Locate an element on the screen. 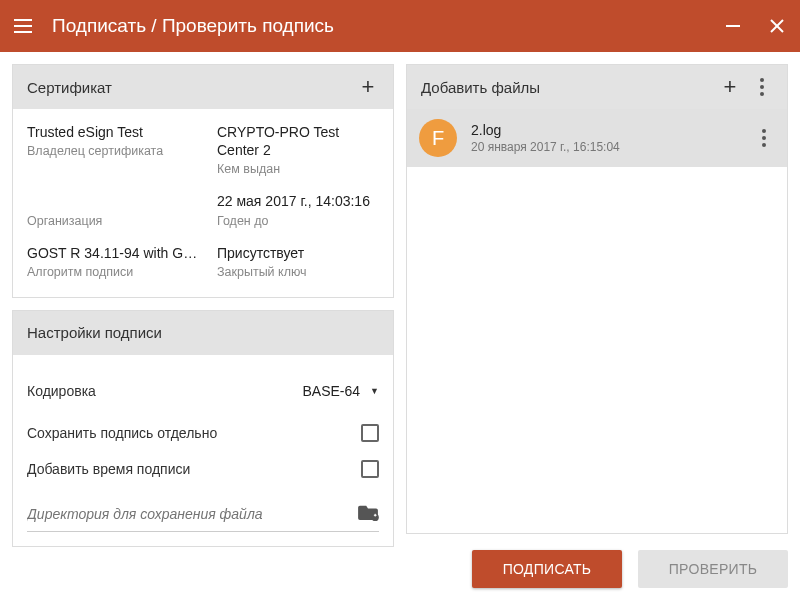 This screenshot has height=600, width=800. window-title: Подписать / Проверить подпись is located at coordinates (388, 26).